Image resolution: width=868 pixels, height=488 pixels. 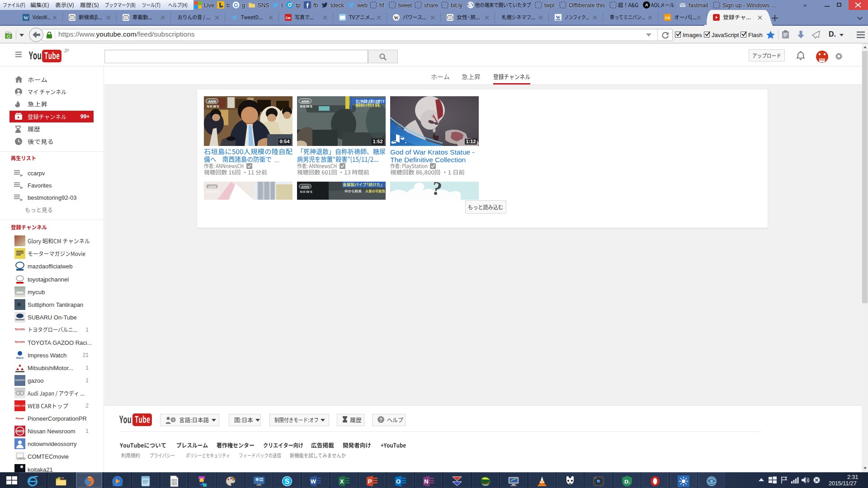 What do you see at coordinates (370, 482) in the screenshot?
I see `svg-text: P` at bounding box center [370, 482].